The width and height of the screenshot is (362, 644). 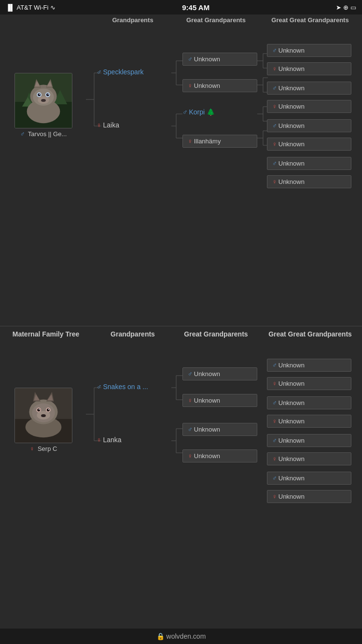 I want to click on gggp3: ♂ Unknown, so click(x=309, y=88).